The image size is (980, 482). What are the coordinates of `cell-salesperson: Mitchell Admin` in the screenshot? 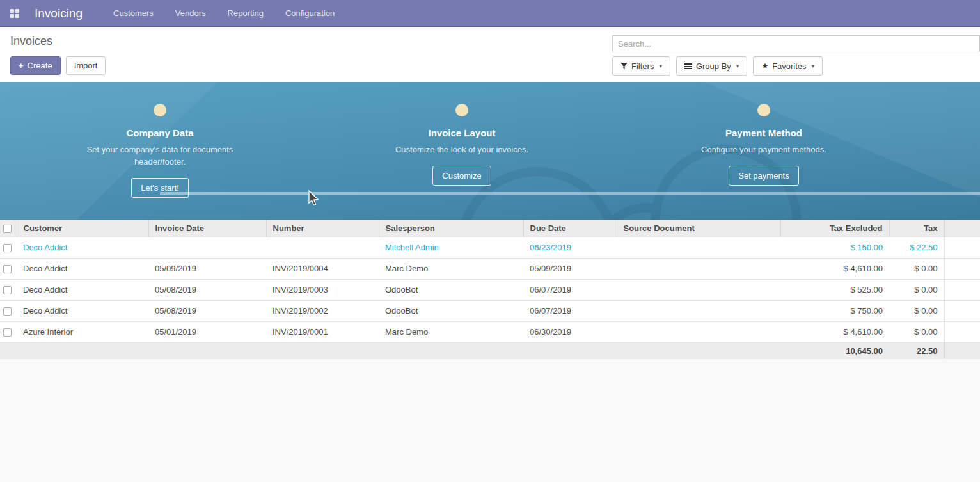 It's located at (451, 247).